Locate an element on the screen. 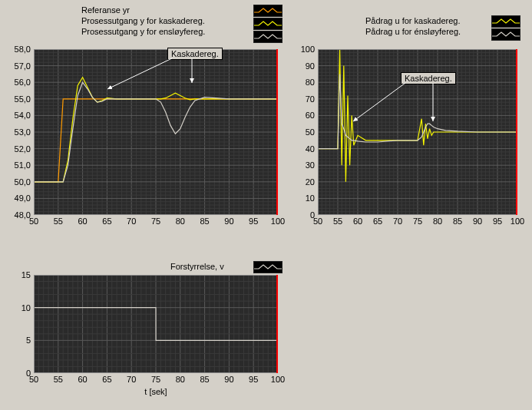  x-axis-label: t [sek] is located at coordinates (156, 392).